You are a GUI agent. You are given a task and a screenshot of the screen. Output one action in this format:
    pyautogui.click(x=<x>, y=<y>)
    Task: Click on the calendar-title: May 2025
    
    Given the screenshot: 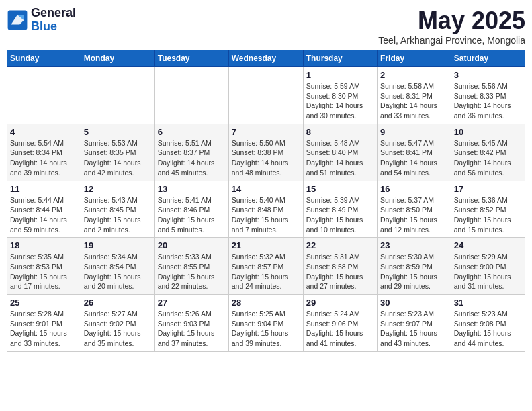 What is the action you would take?
    pyautogui.click(x=451, y=21)
    